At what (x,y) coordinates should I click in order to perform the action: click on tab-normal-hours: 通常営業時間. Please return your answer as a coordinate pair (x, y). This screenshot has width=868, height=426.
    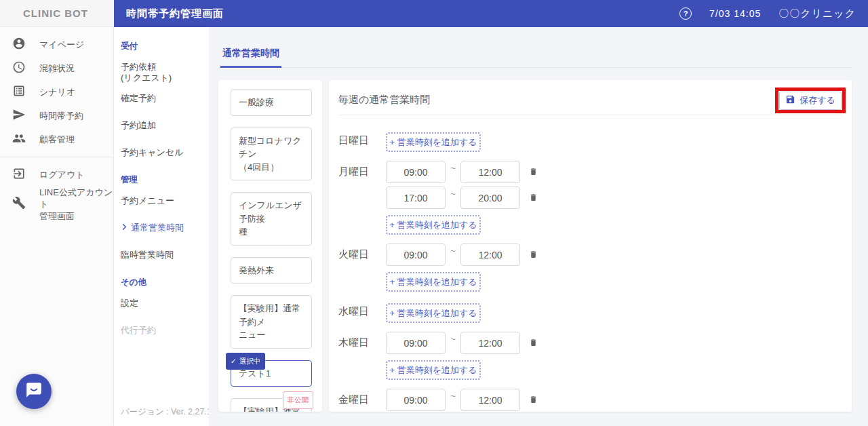
    Looking at the image, I should click on (251, 54).